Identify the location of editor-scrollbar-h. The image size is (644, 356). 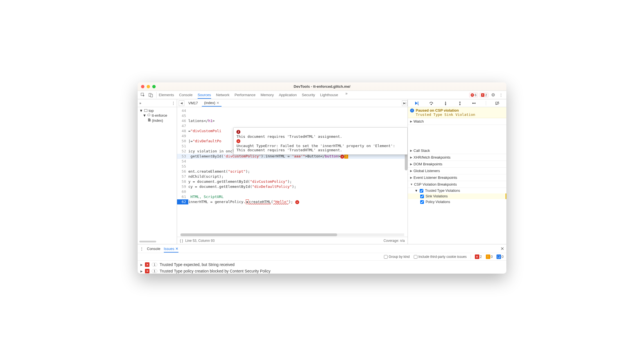
(292, 235).